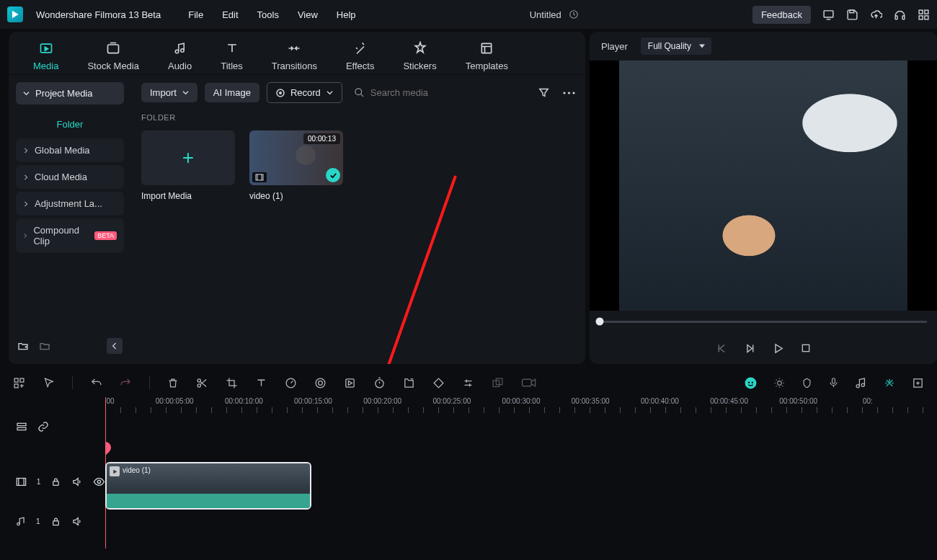  What do you see at coordinates (70, 94) in the screenshot?
I see `project-media-button: Project Media` at bounding box center [70, 94].